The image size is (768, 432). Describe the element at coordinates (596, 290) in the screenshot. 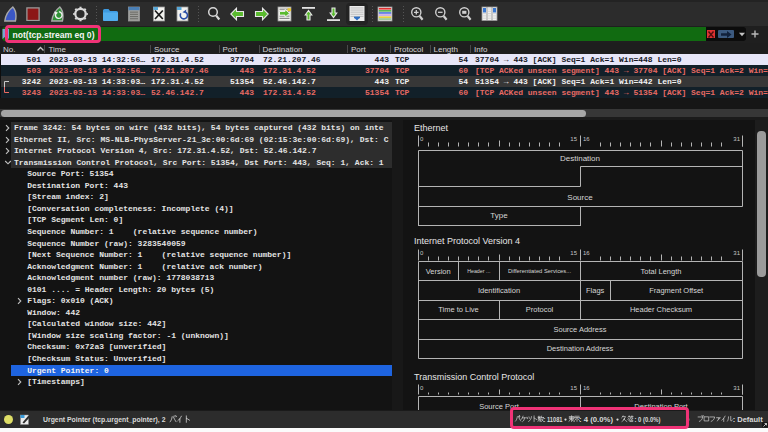

I see `svg-text: Flags` at that location.